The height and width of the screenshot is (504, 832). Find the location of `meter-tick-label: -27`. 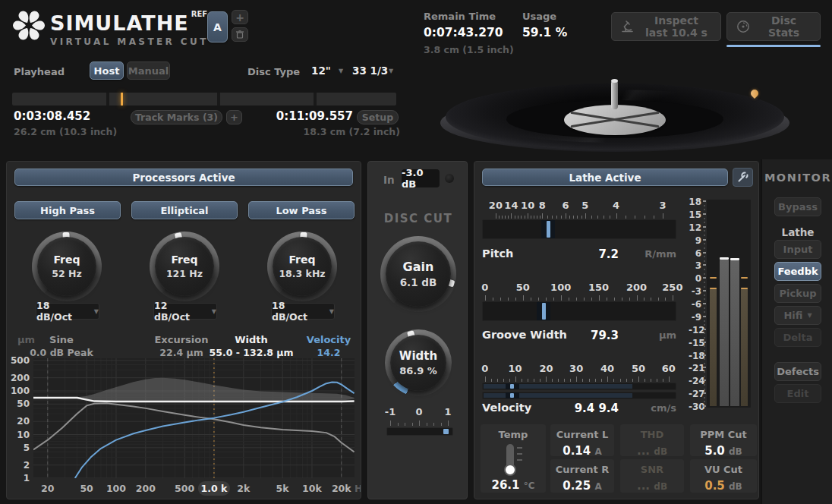

meter-tick-label: -27 is located at coordinates (695, 394).